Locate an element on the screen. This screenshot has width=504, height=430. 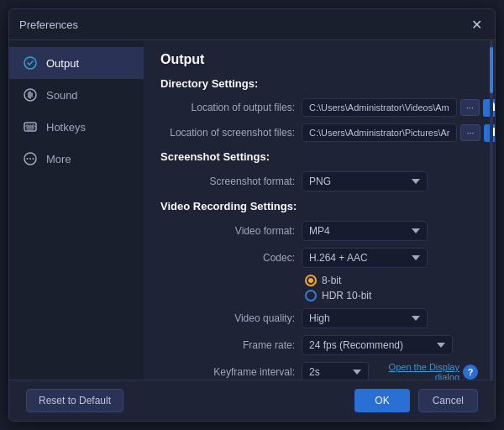
radio-8bit is located at coordinates (311, 281).